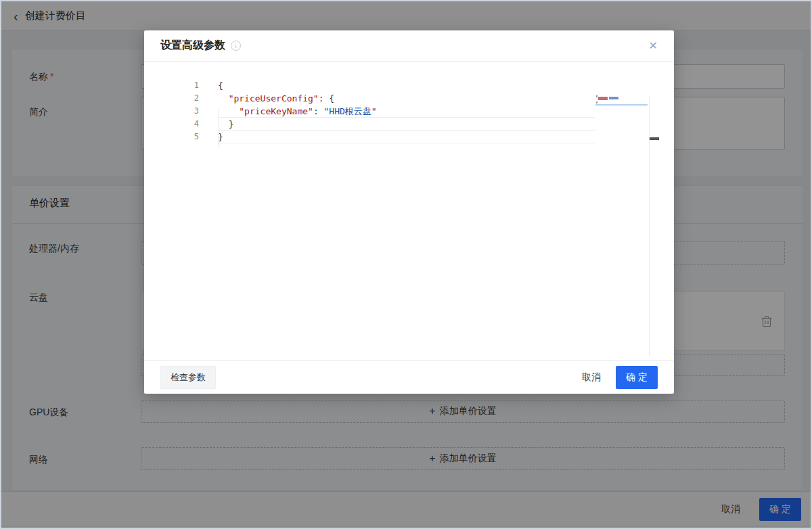 The height and width of the screenshot is (529, 812). I want to click on line-number: 2, so click(172, 99).